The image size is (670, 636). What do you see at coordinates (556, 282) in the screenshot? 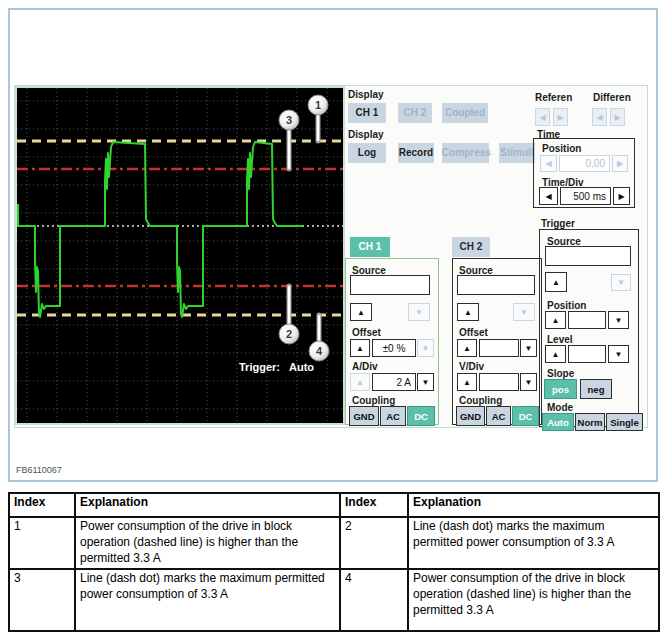
I see `trigger-source-up-button: ▲` at bounding box center [556, 282].